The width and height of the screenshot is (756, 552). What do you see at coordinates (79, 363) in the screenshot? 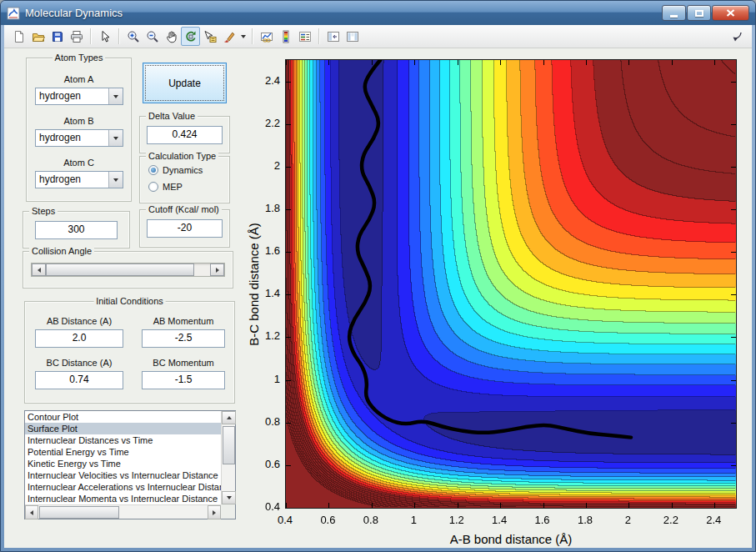
I see `bc-distance-label: BC Distance (A)` at bounding box center [79, 363].